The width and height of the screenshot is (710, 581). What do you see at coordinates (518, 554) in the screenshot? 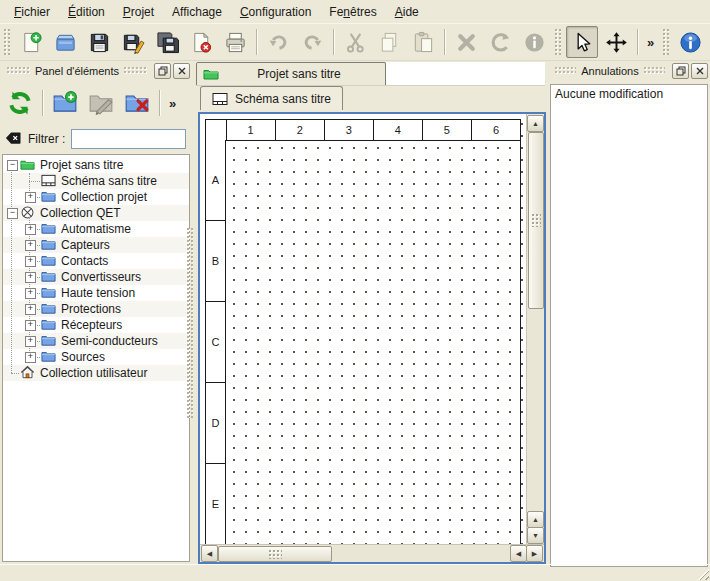
I see `scroll-left-button-2: ◀` at bounding box center [518, 554].